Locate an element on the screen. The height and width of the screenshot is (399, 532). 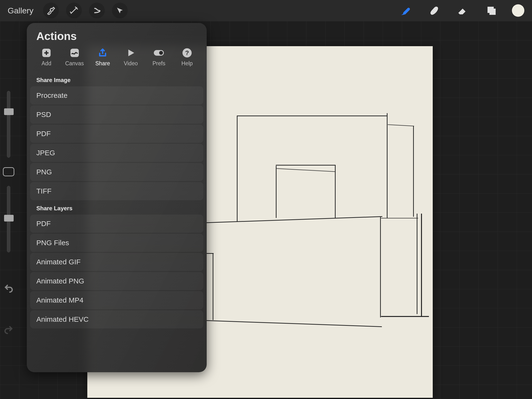
s-curve-icon is located at coordinates (97, 11).